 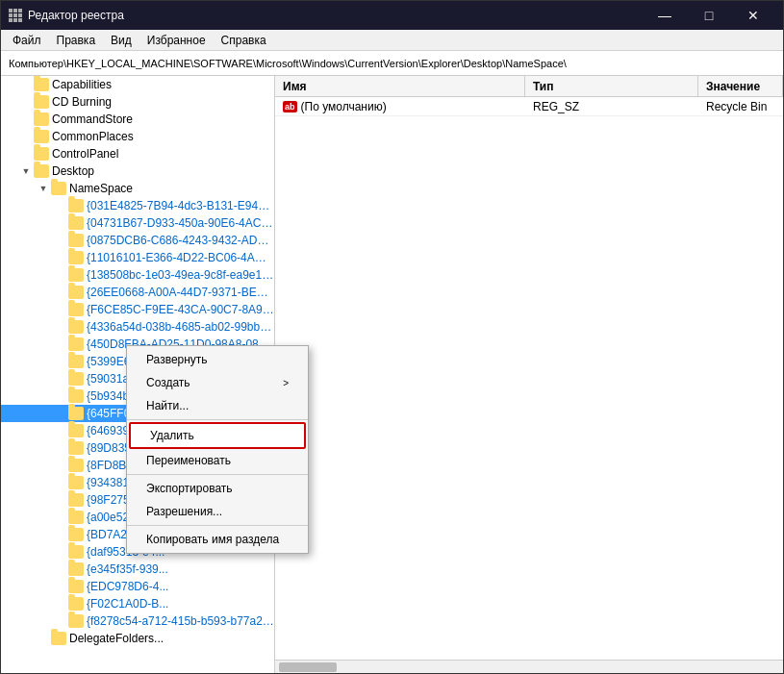 What do you see at coordinates (217, 360) in the screenshot?
I see `ctx-expand: Развернуть` at bounding box center [217, 360].